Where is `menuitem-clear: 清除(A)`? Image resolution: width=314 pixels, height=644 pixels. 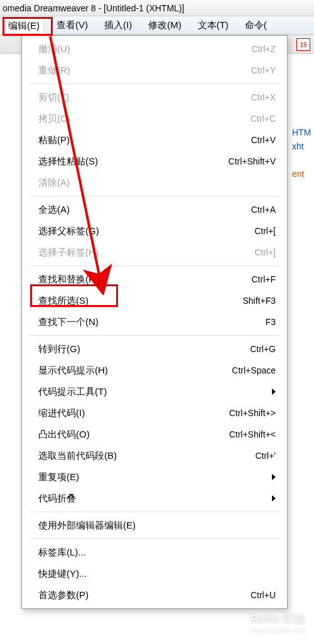
menuitem-clear: 清除(A) is located at coordinates (154, 183).